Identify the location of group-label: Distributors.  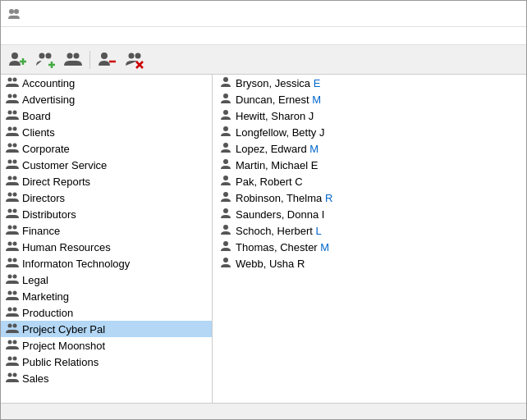
(49, 215).